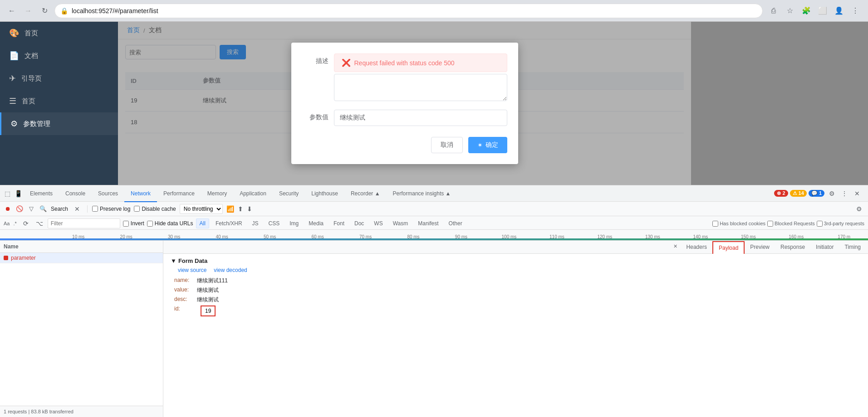  Describe the element at coordinates (806, 11) in the screenshot. I see `extensions-button: 🧩` at that location.